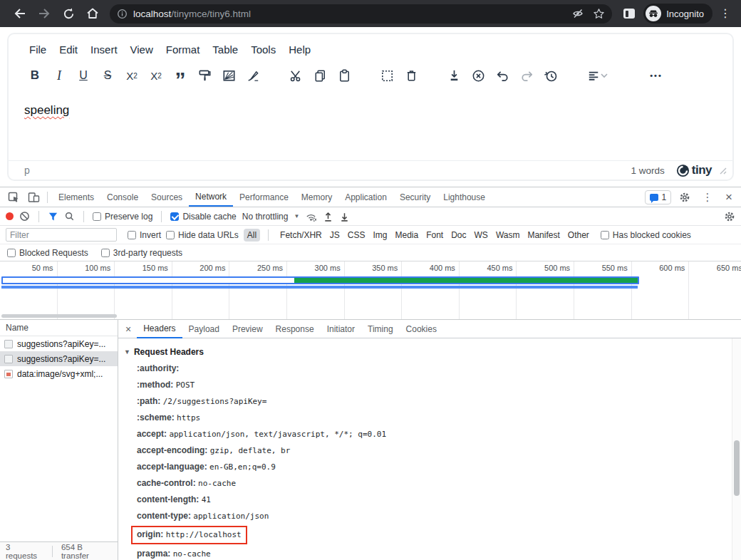 This screenshot has height=560, width=741. What do you see at coordinates (508, 235) in the screenshot?
I see `filter-type-chip: Wasm` at bounding box center [508, 235].